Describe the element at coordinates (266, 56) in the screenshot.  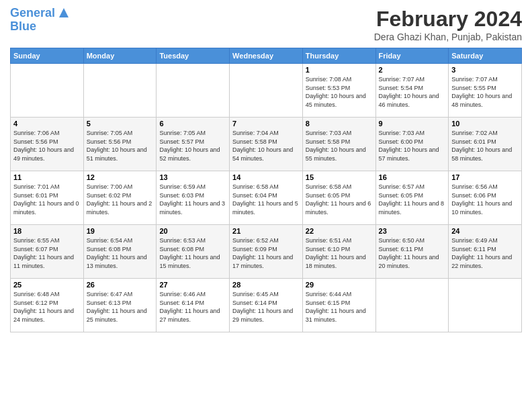
I see `header-row: SundayMondayTuesdayWednesdayThursdayFrid…` at that location.